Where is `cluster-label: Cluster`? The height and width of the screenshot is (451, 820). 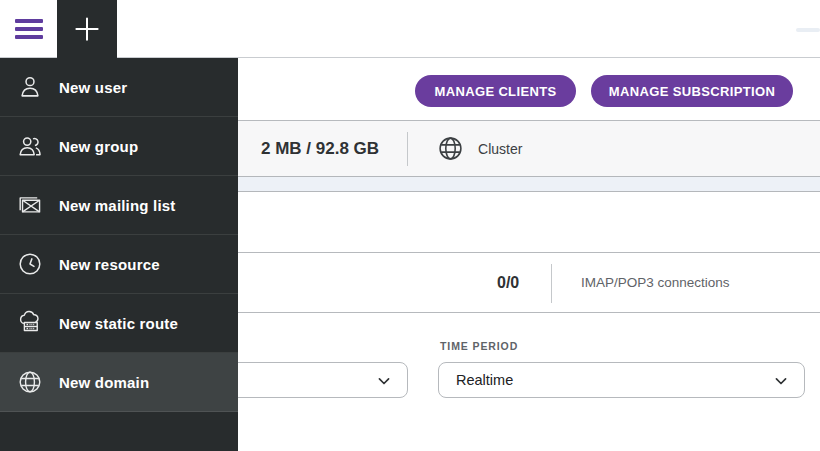 cluster-label: Cluster is located at coordinates (500, 149).